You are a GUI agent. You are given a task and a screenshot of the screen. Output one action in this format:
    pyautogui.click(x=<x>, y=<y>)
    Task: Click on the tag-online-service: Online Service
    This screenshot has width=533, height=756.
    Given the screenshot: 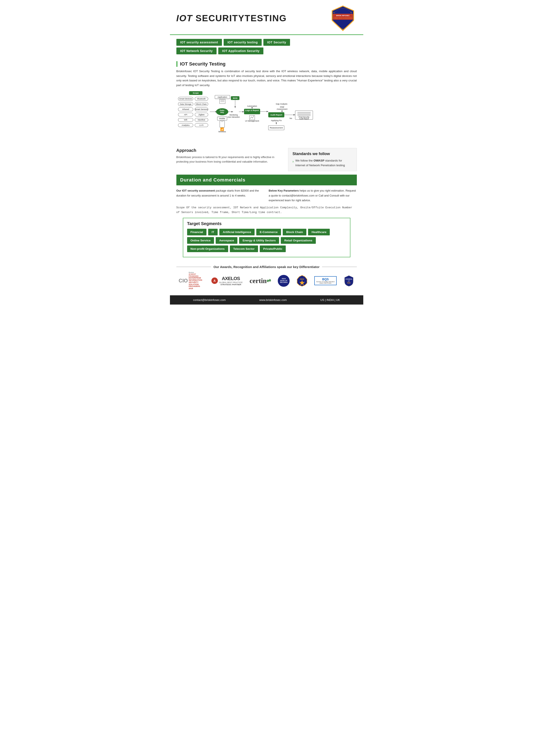 What is the action you would take?
    pyautogui.click(x=201, y=240)
    